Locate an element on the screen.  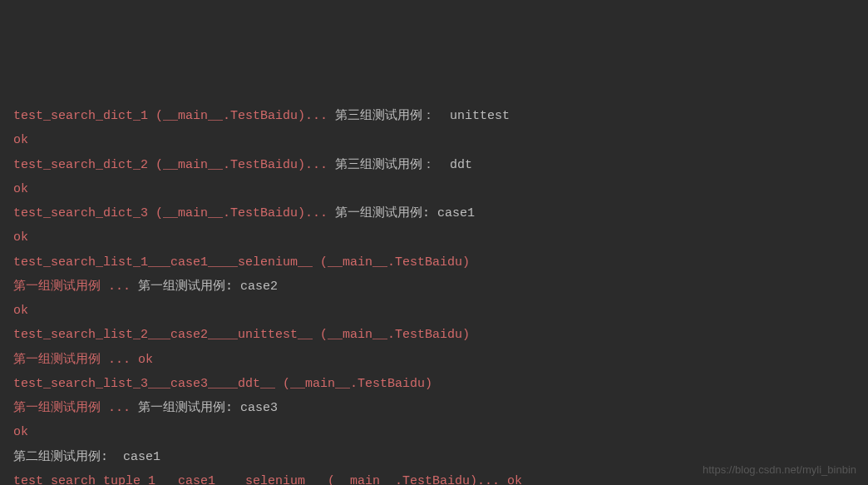
terminal-line: test_search_list_1___case1____selenium__… is located at coordinates (434, 263).